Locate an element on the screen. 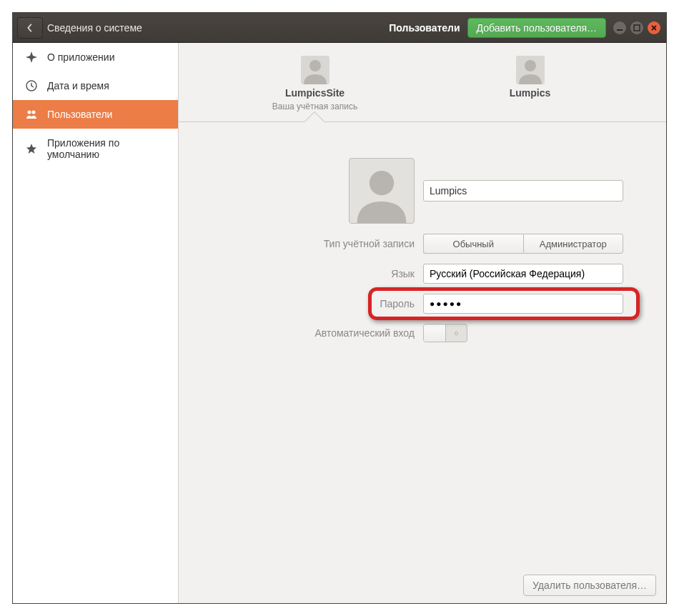  autologin-label: Автоматический вход is located at coordinates (318, 333).